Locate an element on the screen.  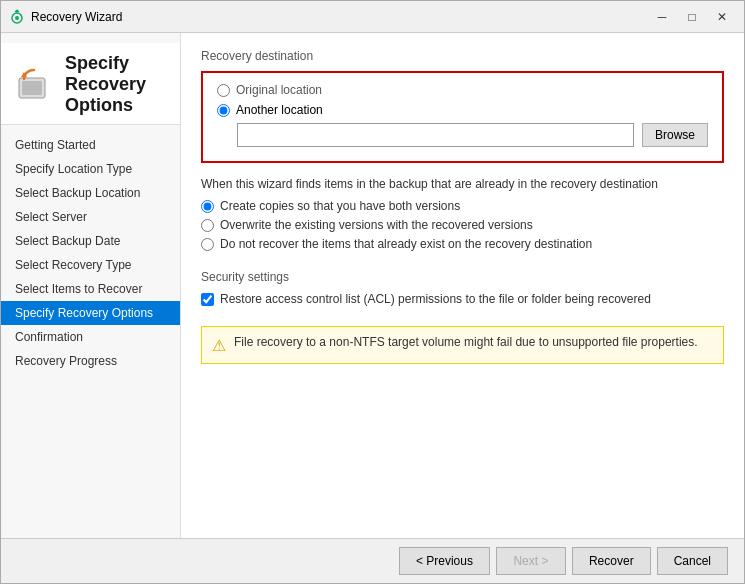
sidebar-item-select-items-to-recover: Select Items to Recover is located at coordinates (90, 289).